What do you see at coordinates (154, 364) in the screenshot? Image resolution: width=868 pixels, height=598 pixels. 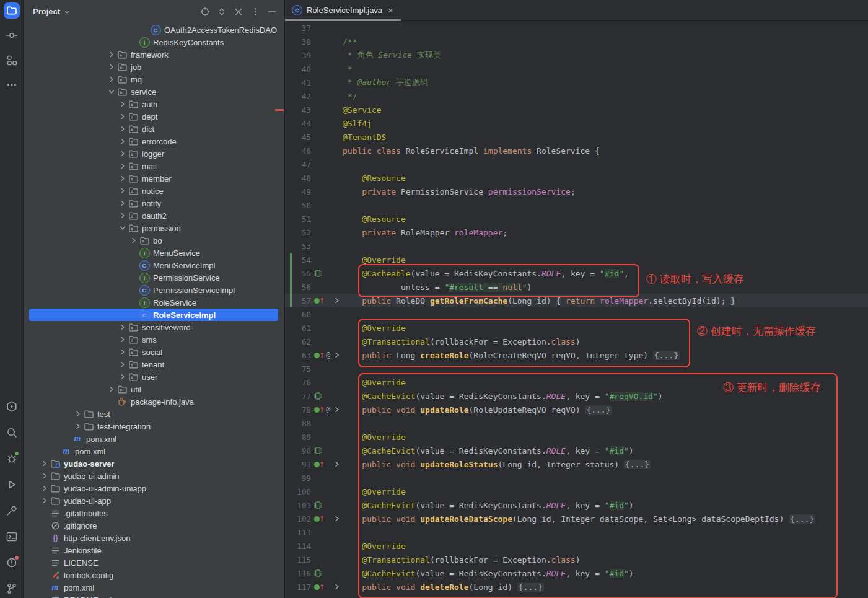 I see `tree-item-tenant: tenant` at bounding box center [154, 364].